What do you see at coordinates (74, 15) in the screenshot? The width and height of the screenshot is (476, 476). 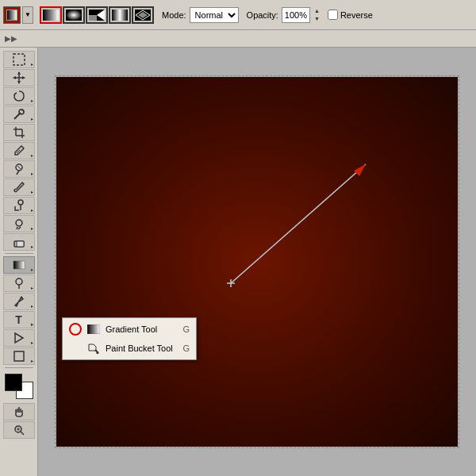 I see `radial-gradient-button` at bounding box center [74, 15].